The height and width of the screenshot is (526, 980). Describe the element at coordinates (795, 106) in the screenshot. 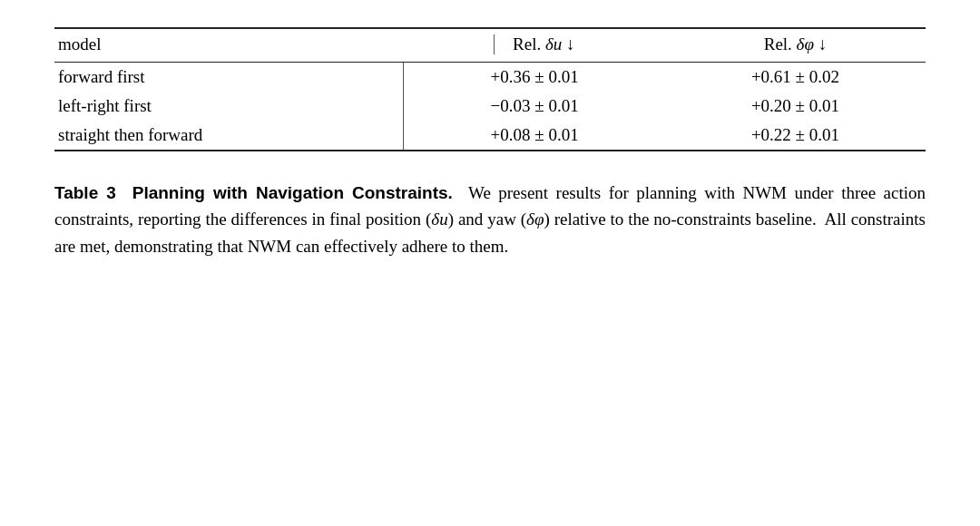

I see `row-rel-delta-phi-2: +0.20 ± 0.01` at that location.